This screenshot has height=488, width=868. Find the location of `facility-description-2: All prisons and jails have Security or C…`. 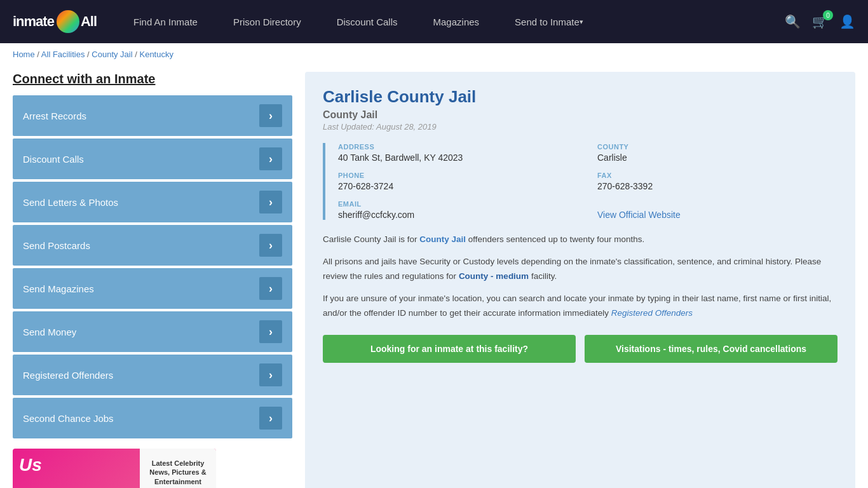

facility-description-2: All prisons and jails have Security or C… is located at coordinates (580, 269).